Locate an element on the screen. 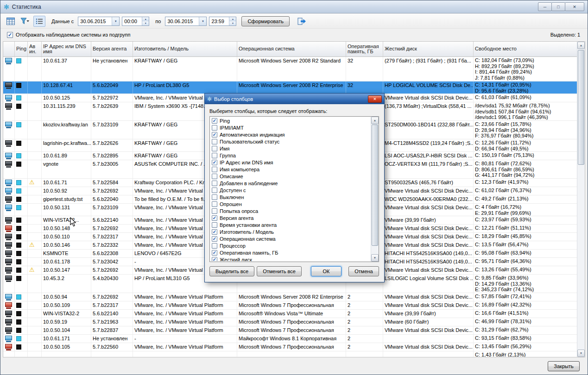  column-option: Описание is located at coordinates (291, 176).